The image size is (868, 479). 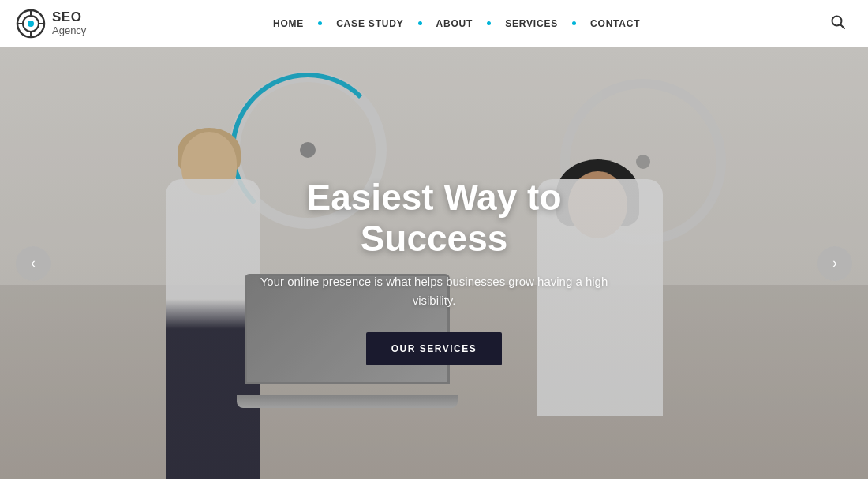 What do you see at coordinates (434, 291) in the screenshot?
I see `hero-subtitle: Your online presence is what helps busin…` at bounding box center [434, 291].